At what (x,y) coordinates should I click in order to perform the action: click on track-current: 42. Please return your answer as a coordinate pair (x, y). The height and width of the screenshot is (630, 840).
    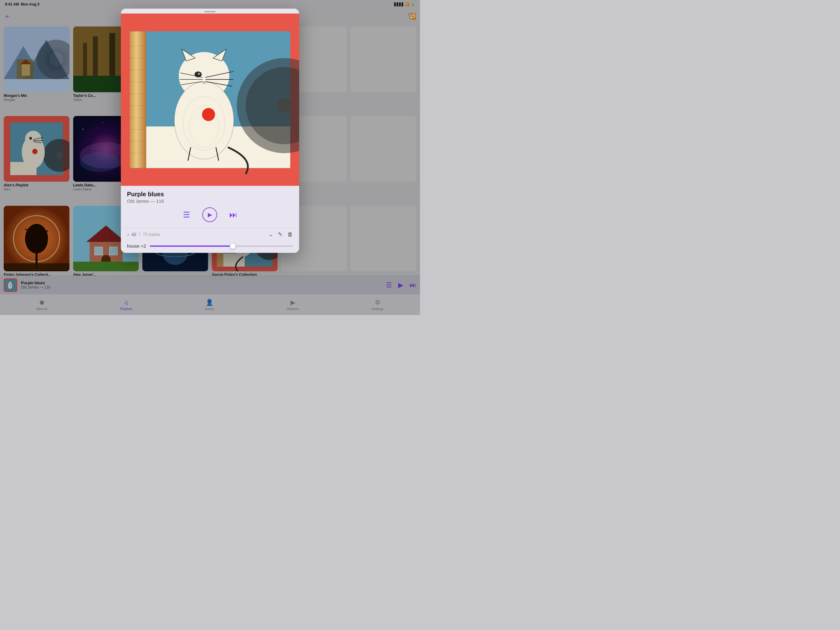
    Looking at the image, I should click on (134, 234).